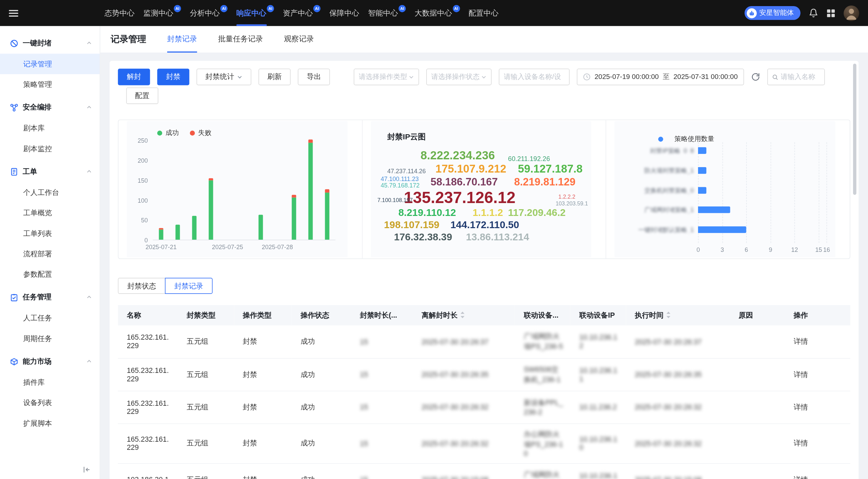 The height and width of the screenshot is (479, 868). Describe the element at coordinates (50, 64) in the screenshot. I see `sidebar-item: 记录管理` at that location.